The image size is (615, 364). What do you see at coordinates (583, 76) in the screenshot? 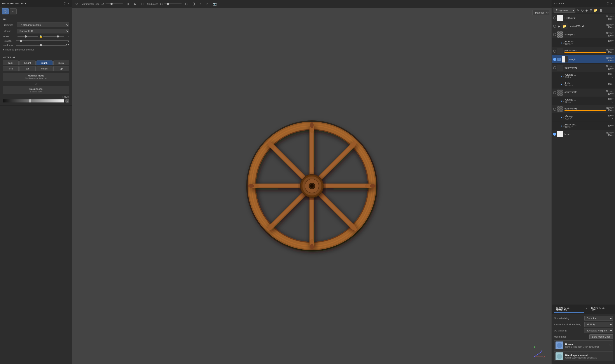
I see `layer-sub-grunge-cv03: ● ⬦ Grunge ... Mul ∨ 100 ∨ ✕` at bounding box center [583, 76].